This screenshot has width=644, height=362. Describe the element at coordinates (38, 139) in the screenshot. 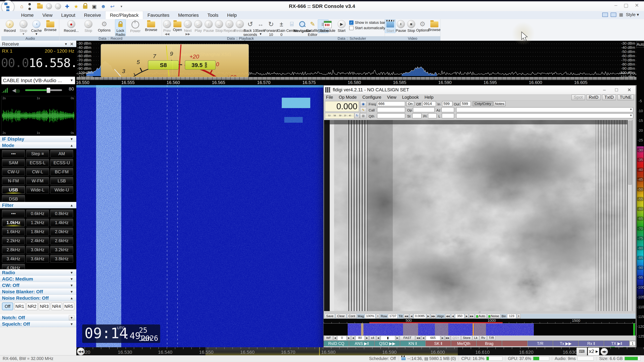

I see `if-display-section: IF Display▼` at that location.